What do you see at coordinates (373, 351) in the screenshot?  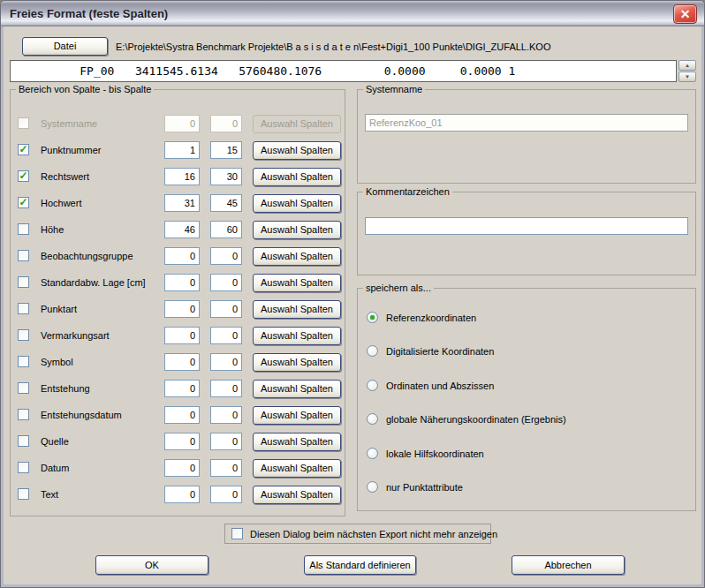 I see `radio-digitalisierte-koordinaten` at bounding box center [373, 351].